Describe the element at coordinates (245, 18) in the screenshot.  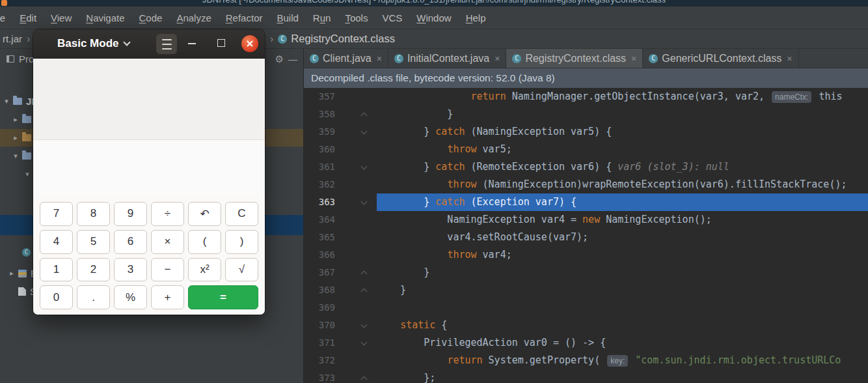
I see `menu-item-refactor: Refactor` at that location.